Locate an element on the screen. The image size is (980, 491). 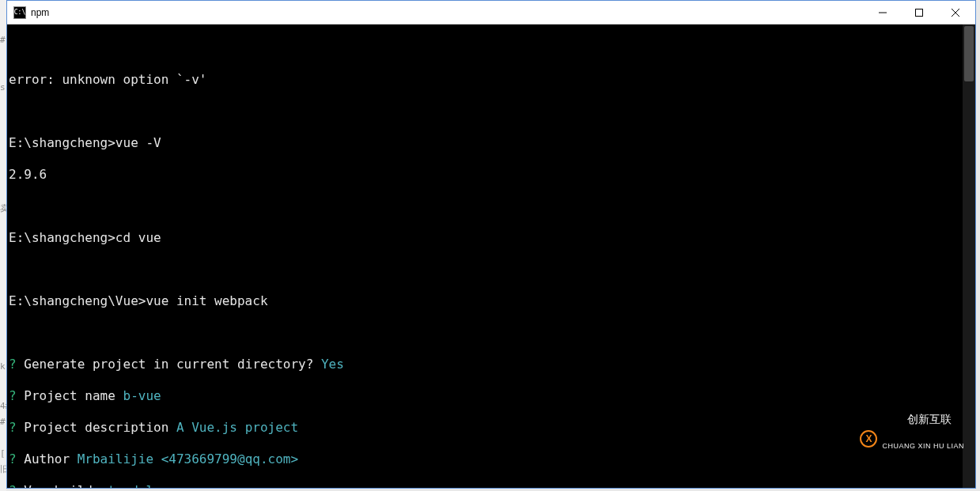
gutter-char: [ is located at coordinates (3, 454).